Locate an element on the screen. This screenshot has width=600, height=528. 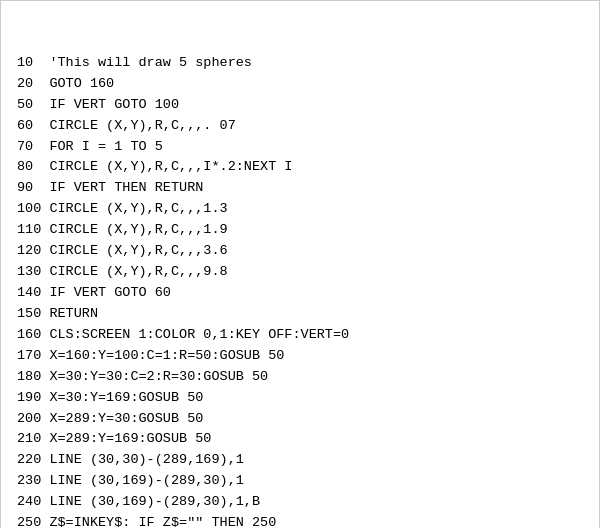
code-line: 60 CIRCLE (X,Y),R,C,,,. 07 is located at coordinates (300, 126).